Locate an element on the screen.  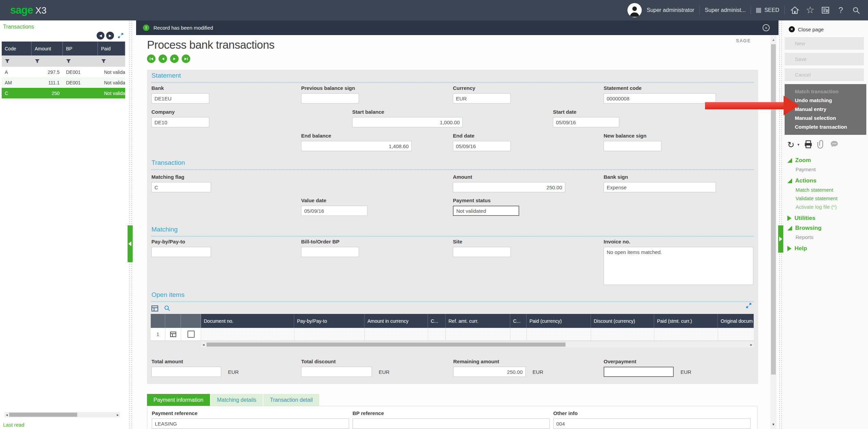
grid-header-original-document: Original docum is located at coordinates (736, 321).